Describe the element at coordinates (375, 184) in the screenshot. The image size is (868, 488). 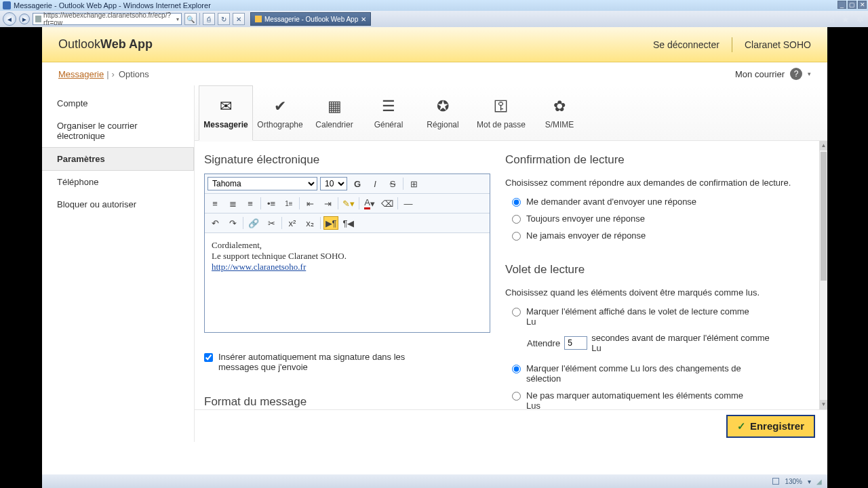
I see `italic-button: I` at that location.